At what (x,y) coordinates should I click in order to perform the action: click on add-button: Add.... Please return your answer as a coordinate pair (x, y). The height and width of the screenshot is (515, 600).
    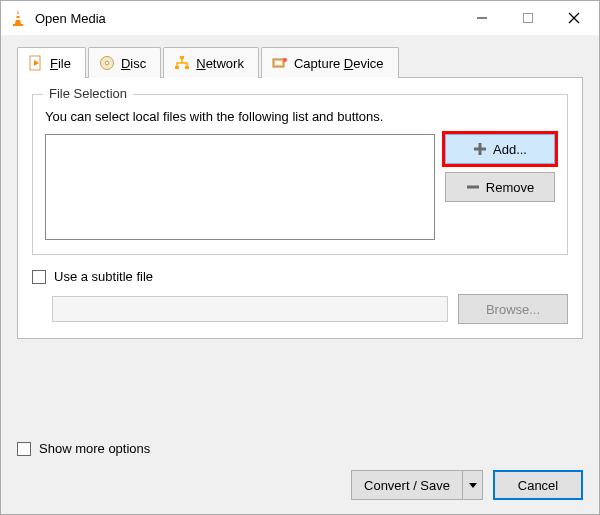
    Looking at the image, I should click on (500, 149).